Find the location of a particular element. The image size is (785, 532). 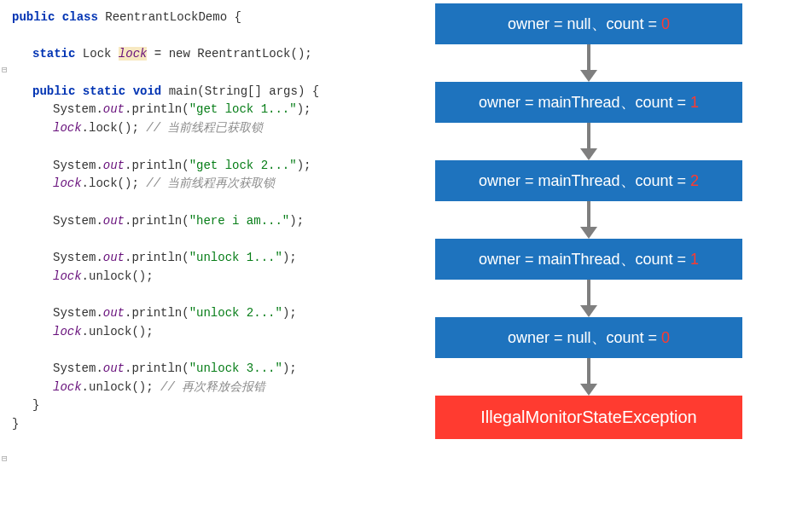

code-line: System.out.println("here i am..."); is located at coordinates (202, 222).